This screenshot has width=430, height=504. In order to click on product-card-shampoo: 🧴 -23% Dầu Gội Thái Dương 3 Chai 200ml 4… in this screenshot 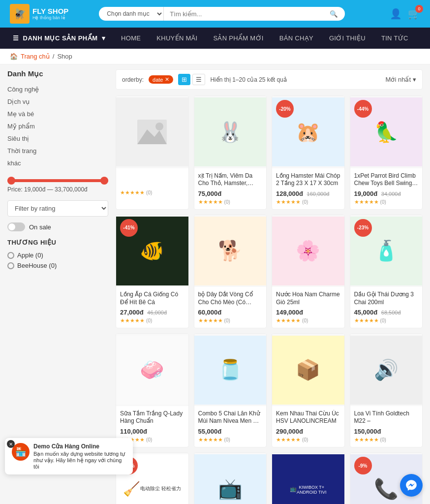, I will do `click(387, 272)`.